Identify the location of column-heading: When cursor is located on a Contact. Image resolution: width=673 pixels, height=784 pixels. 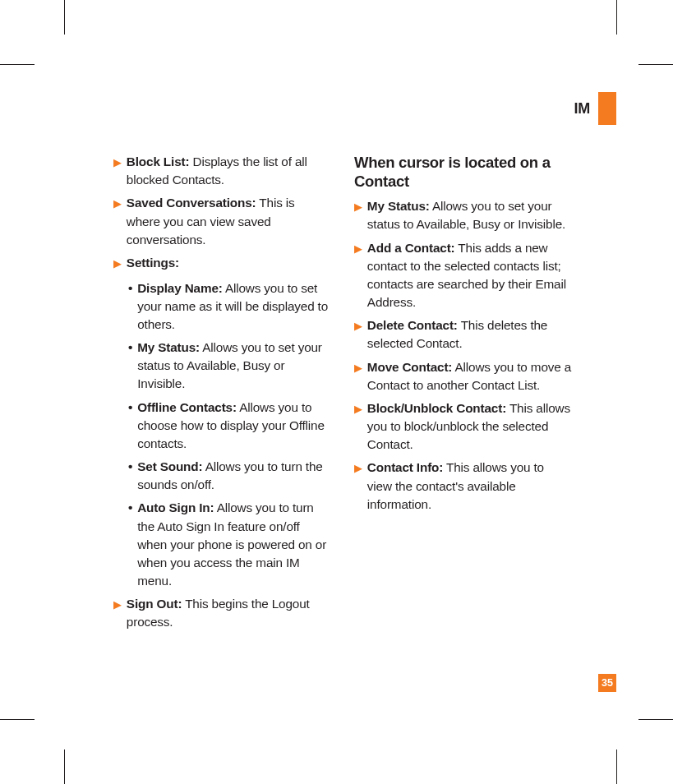
(463, 172).